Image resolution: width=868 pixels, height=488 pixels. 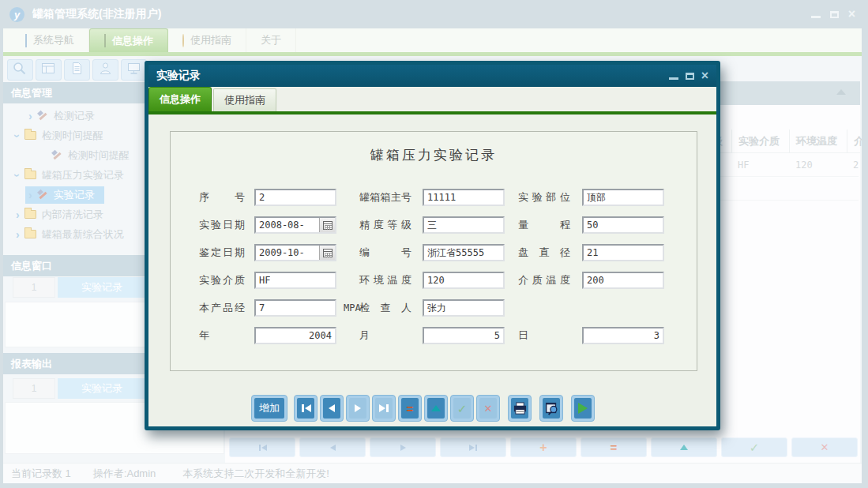 What do you see at coordinates (424, 408) in the screenshot?
I see `dialog-button-bar: 增加=✓✕` at bounding box center [424, 408].